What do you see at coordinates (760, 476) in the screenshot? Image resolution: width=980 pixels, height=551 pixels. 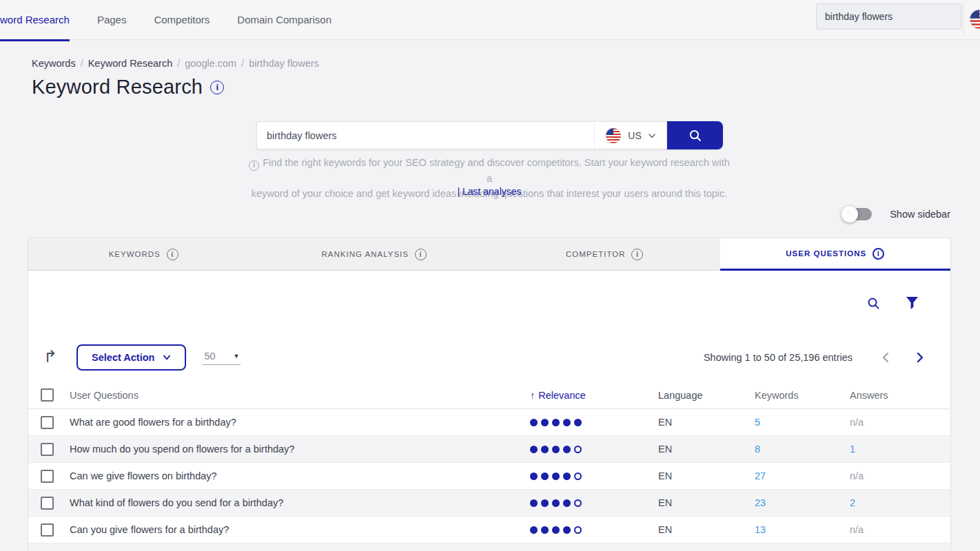 I see `keywords-count-link: 27` at bounding box center [760, 476].